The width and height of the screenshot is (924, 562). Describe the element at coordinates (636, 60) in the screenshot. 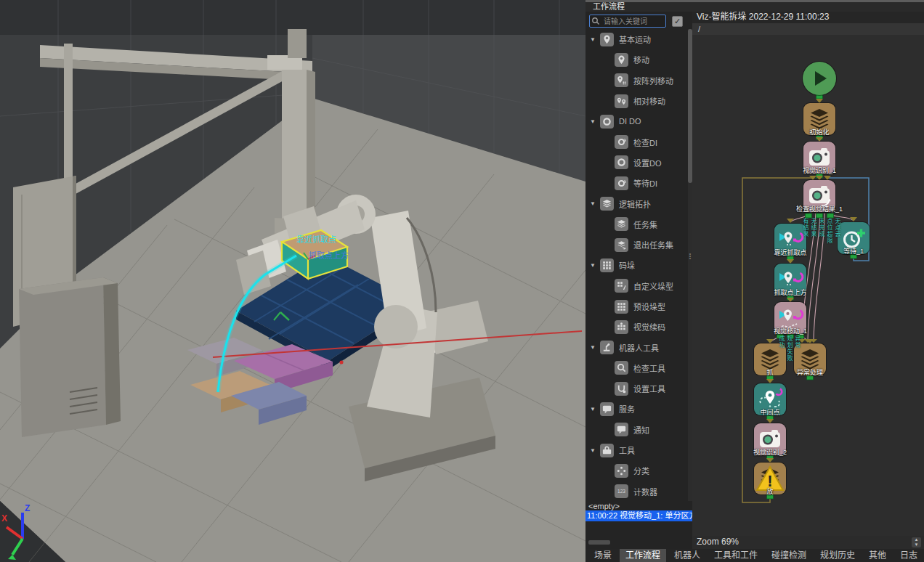

I see `tree-item-move: 移动` at that location.